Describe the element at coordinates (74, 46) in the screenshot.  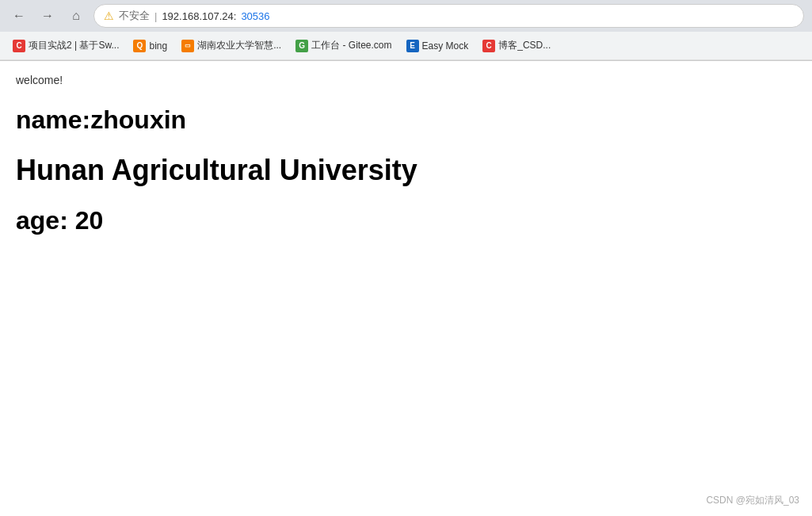
I see `bookmark-label-1: 项目实战2 | 基于Sw...` at that location.